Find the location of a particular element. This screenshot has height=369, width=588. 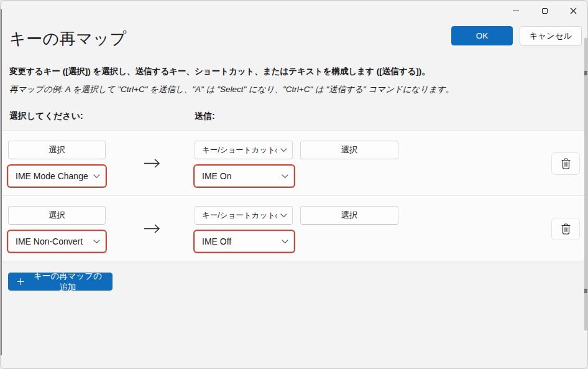

source-key-dropdown: IME Non-Convert is located at coordinates (57, 241).